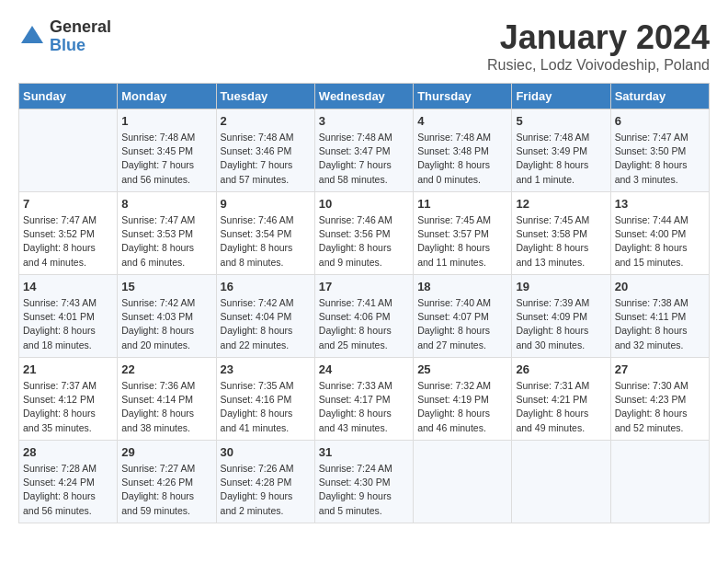 The height and width of the screenshot is (563, 728). What do you see at coordinates (561, 324) in the screenshot?
I see `day-info: Sunrise: 7:39 AMSunset: 4:09 PMDaylight:…` at bounding box center [561, 324].